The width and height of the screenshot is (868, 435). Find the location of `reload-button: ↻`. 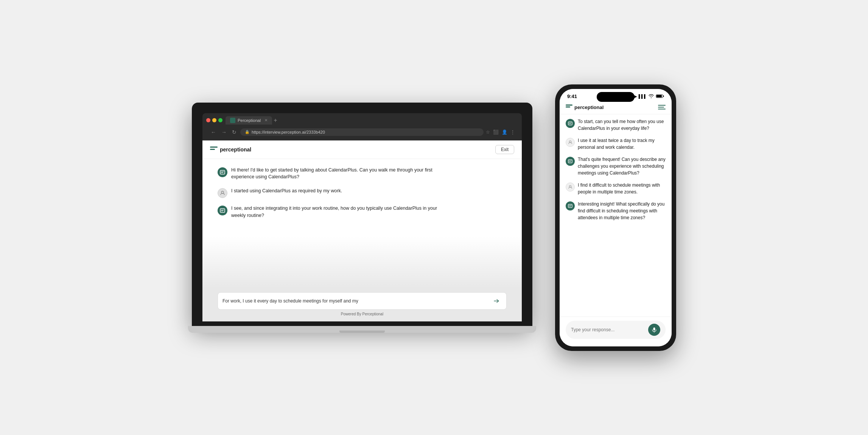

reload-button: ↻ is located at coordinates (234, 132).